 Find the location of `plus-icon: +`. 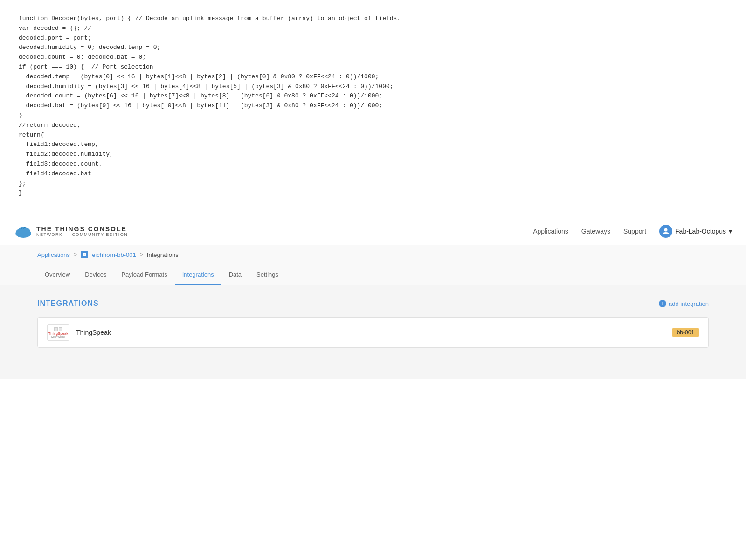

plus-icon: + is located at coordinates (663, 304).